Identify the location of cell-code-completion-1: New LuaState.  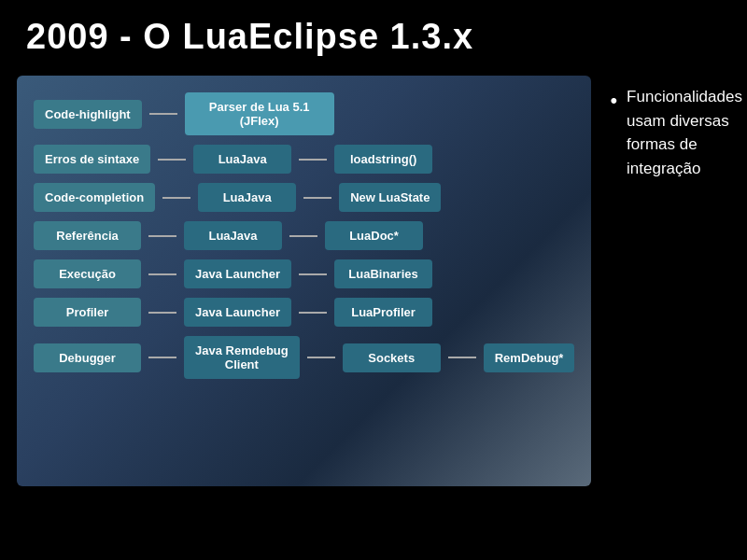
(390, 198).